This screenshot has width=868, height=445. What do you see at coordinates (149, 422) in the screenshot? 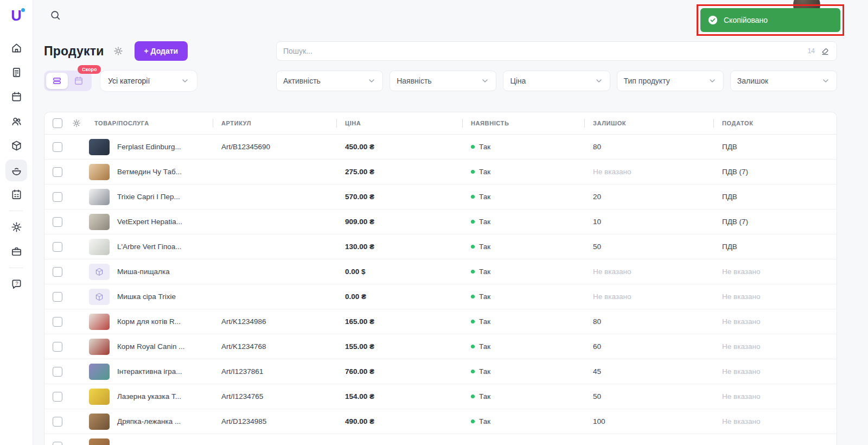
I see `product-cell: Дряпка-лежанка ...` at bounding box center [149, 422].